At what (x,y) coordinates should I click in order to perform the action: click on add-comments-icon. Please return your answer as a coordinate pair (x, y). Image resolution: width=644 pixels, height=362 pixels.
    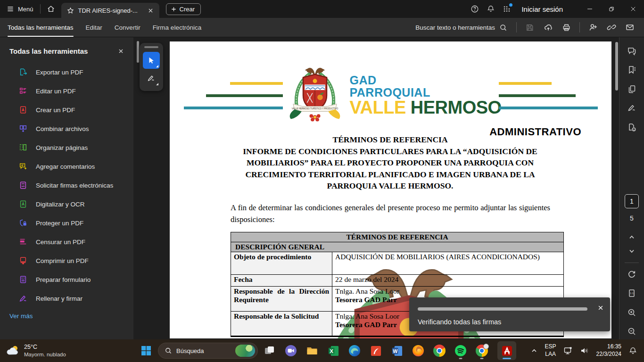
    Looking at the image, I should click on (23, 166).